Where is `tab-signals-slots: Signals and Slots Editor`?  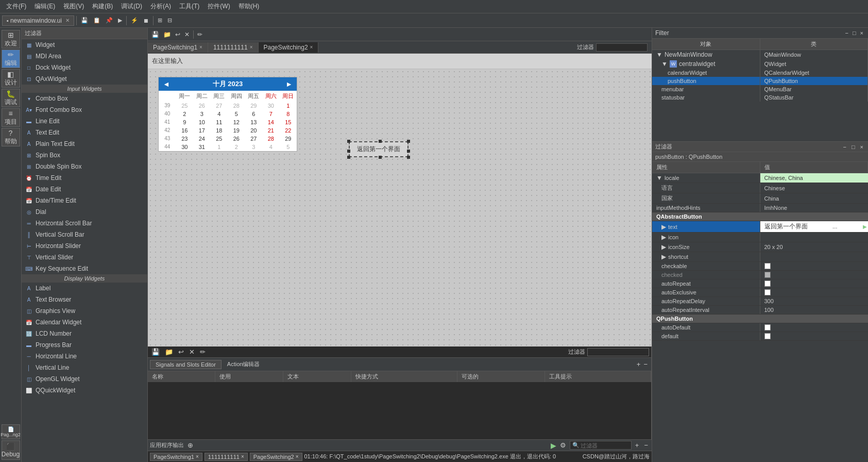
tab-signals-slots: Signals and Slots Editor is located at coordinates (185, 365).